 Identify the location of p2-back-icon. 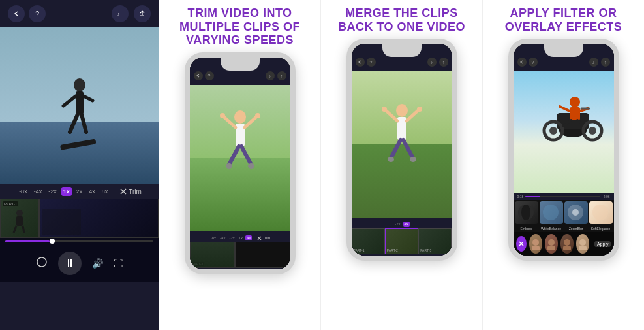
(198, 76).